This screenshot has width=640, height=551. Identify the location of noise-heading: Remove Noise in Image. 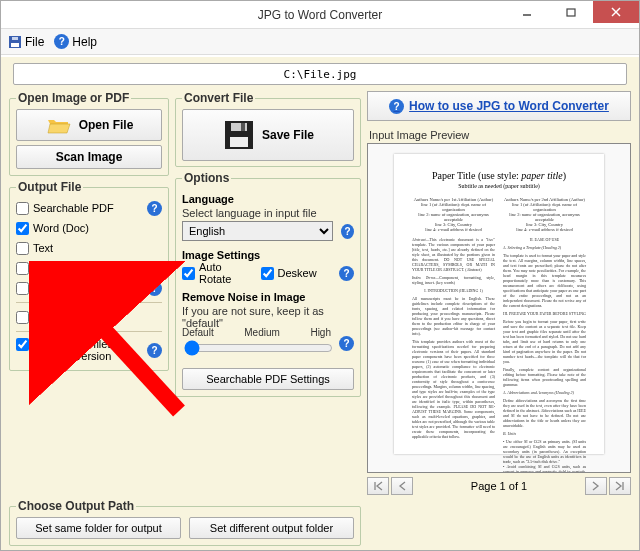
(268, 297).